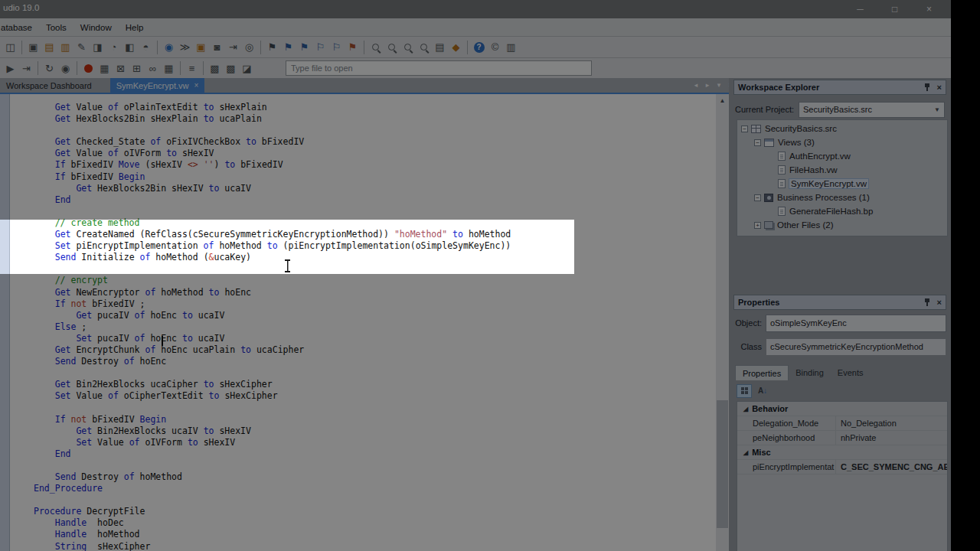 This screenshot has height=551, width=980. I want to click on bookmark-toggle-icon: ⚑, so click(273, 47).